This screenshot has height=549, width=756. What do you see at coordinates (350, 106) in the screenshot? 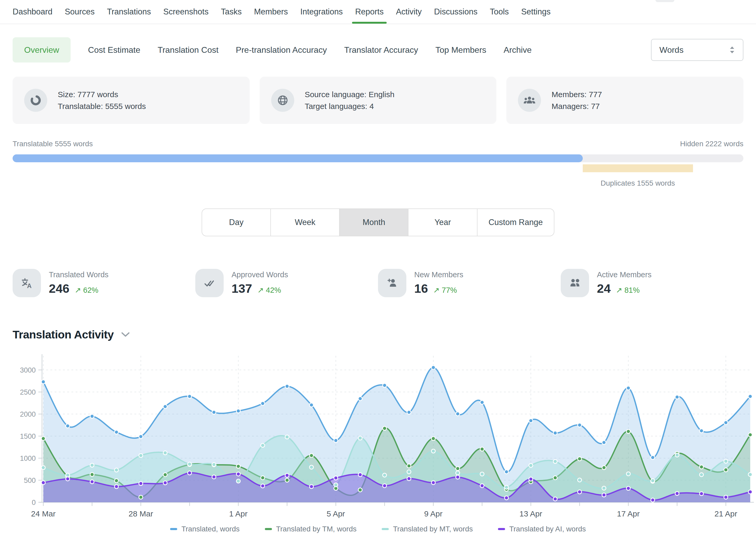
I see `target-languages-line: Target languages: 4` at bounding box center [350, 106].